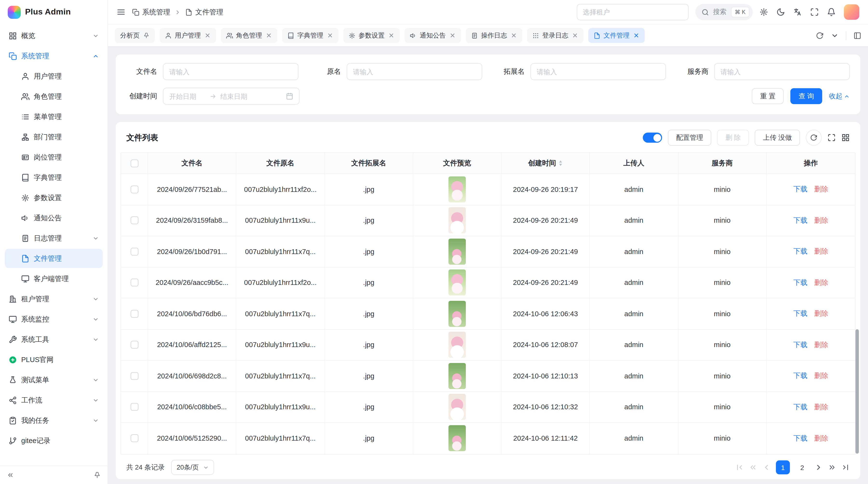 The height and width of the screenshot is (484, 868). Describe the element at coordinates (777, 137) in the screenshot. I see `upload-button: 上传 没做` at that location.